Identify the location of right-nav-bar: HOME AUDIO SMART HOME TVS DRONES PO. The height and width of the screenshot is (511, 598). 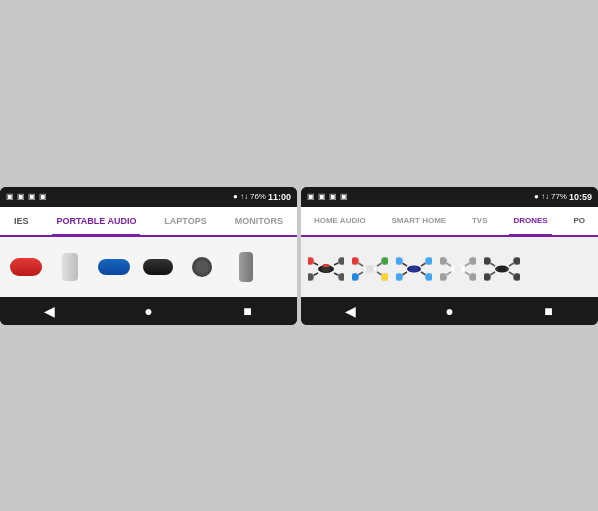
(450, 222).